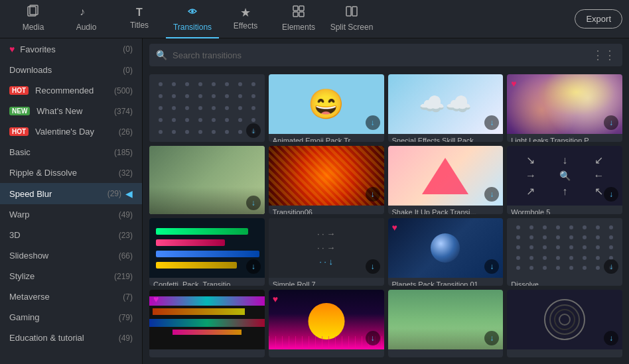 The image size is (629, 364). What do you see at coordinates (565, 180) in the screenshot?
I see `grid-item-wormhole5: ↘ ↓ ↙ → 🔍 ← ↗ ↑ ↖ ↓ Wormhole 5` at bounding box center [565, 180].